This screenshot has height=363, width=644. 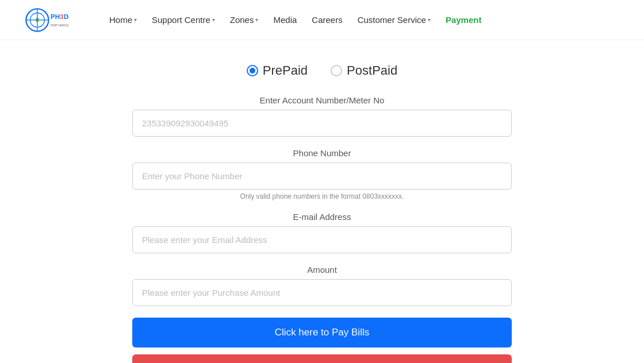 I want to click on nav-item-customer-service: Customer Service ▾, so click(x=394, y=20).